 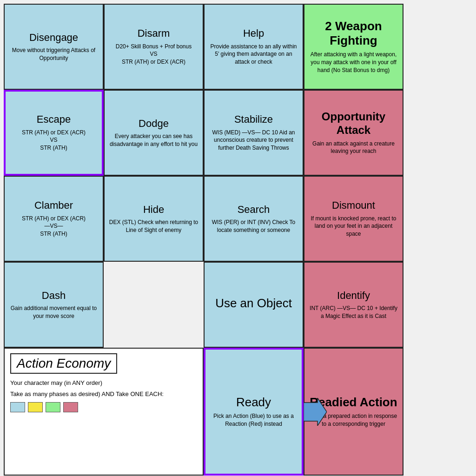 I want to click on color-green, so click(x=53, y=407).